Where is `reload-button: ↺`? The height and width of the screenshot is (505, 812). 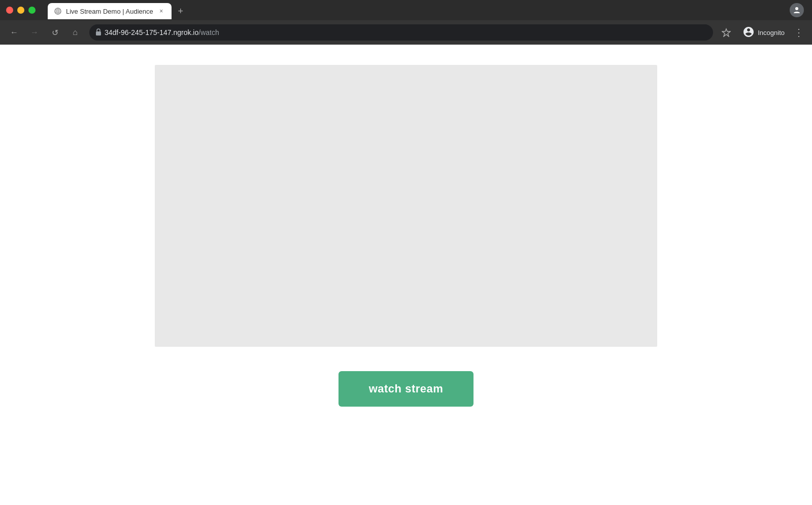
reload-button: ↺ is located at coordinates (55, 32).